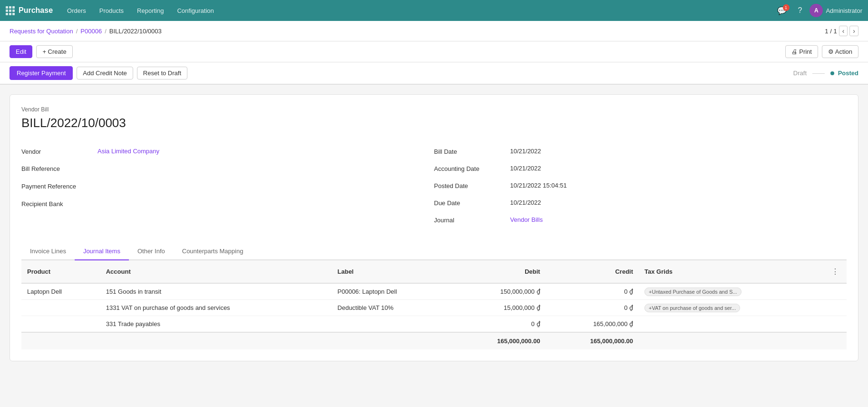  What do you see at coordinates (105, 73) in the screenshot?
I see `add-credit-note-button: Add Credit Note` at bounding box center [105, 73].